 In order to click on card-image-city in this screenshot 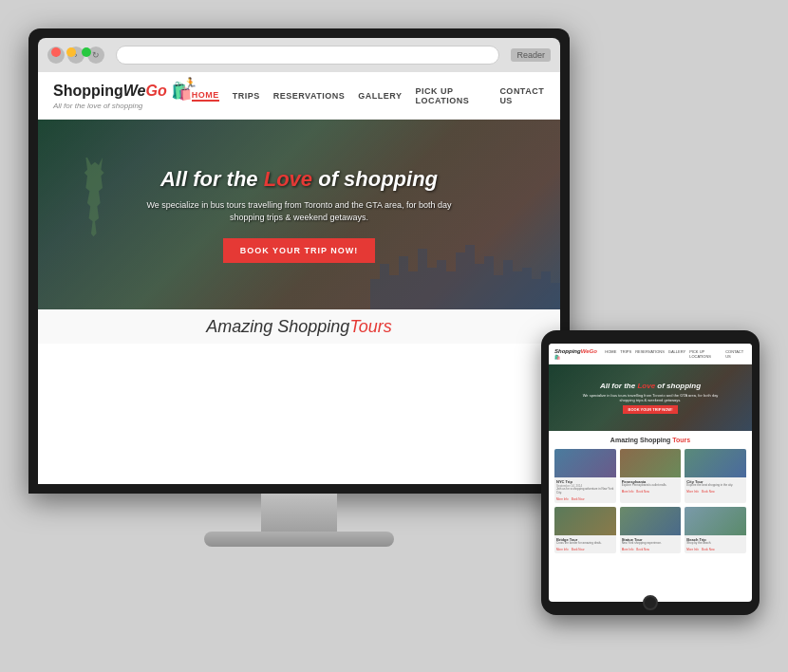, I will do `click(716, 463)`.